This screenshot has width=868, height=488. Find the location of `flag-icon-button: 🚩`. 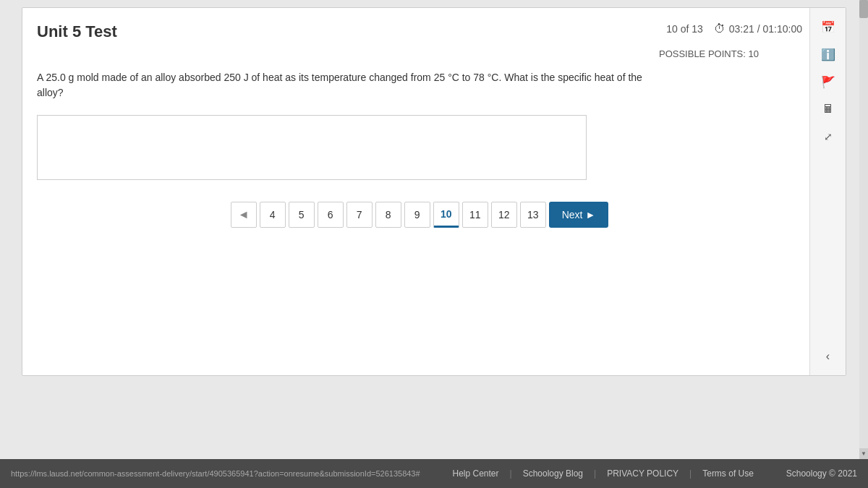

flag-icon-button: 🚩 is located at coordinates (828, 82).